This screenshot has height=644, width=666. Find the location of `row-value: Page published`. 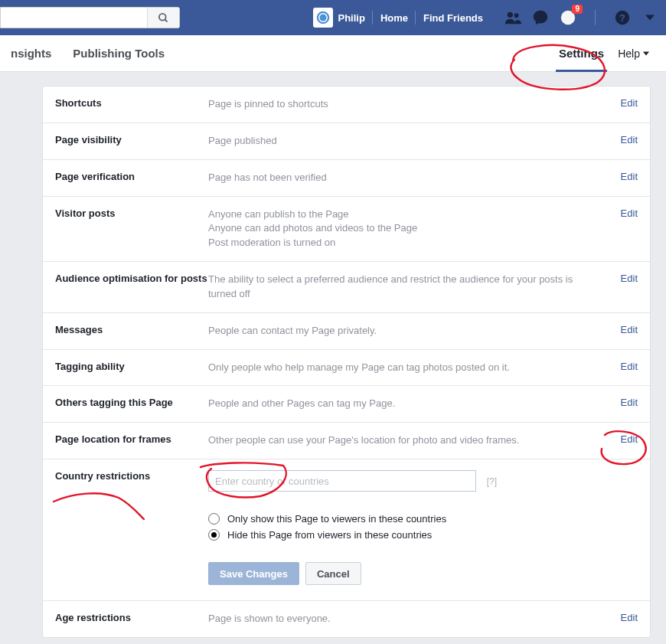

row-value: Page published is located at coordinates (423, 141).